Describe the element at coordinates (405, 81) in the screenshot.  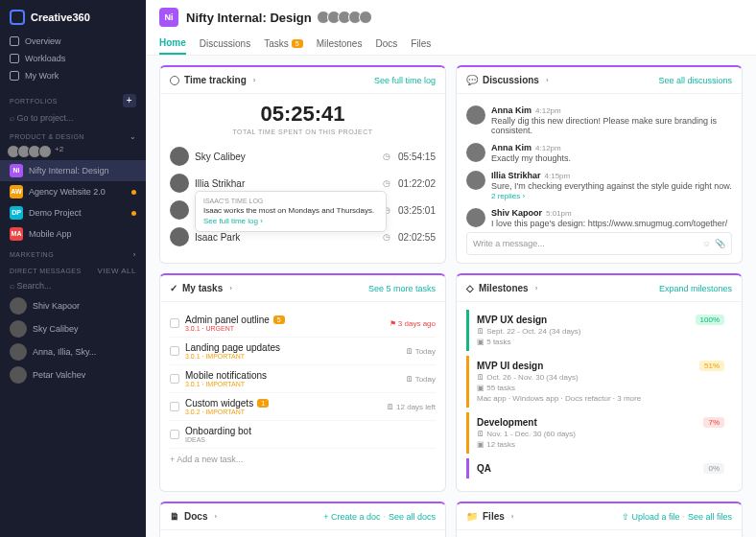
I see `see-time-log-link: See full time log` at that location.